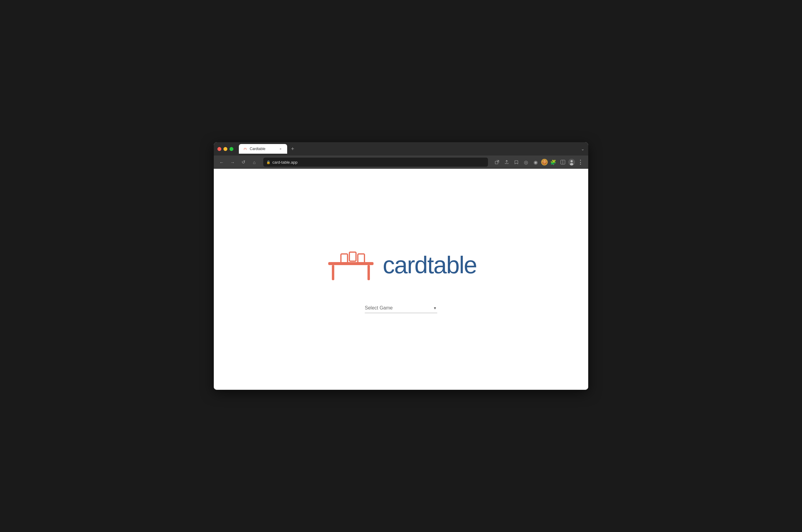 The width and height of the screenshot is (802, 532). Describe the element at coordinates (429, 265) in the screenshot. I see `app-name: cardtable` at that location.